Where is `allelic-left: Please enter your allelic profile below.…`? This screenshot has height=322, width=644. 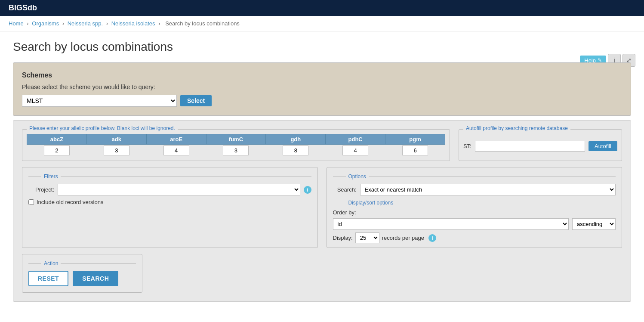
allelic-left: Please enter your allelic profile below.… is located at coordinates (236, 145).